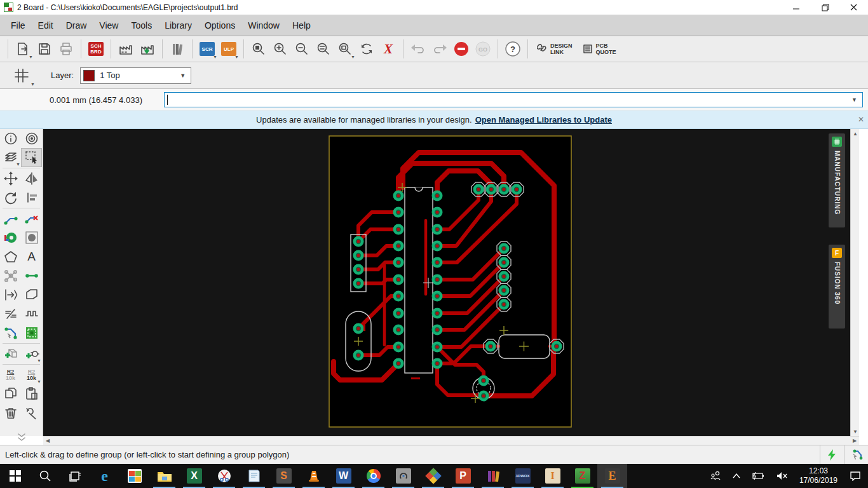 Image resolution: width=868 pixels, height=488 pixels. I want to click on ratsnest-cancel-icon: X, so click(388, 49).